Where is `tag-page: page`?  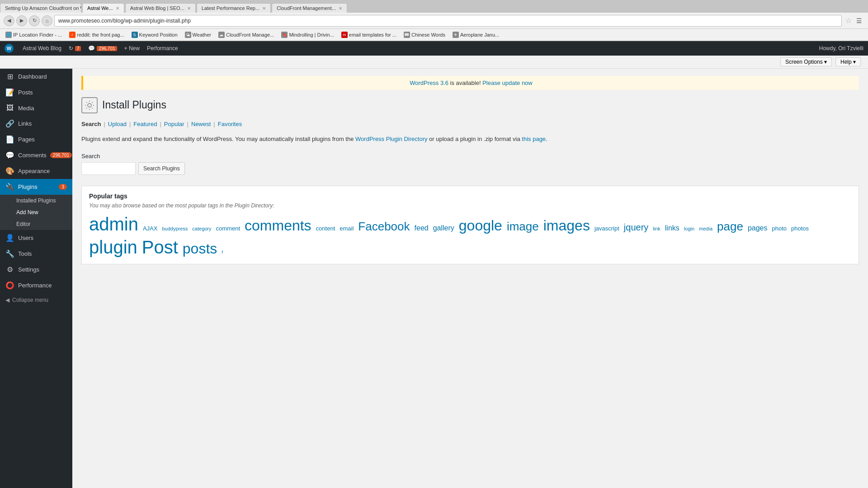 tag-page: page is located at coordinates (730, 227).